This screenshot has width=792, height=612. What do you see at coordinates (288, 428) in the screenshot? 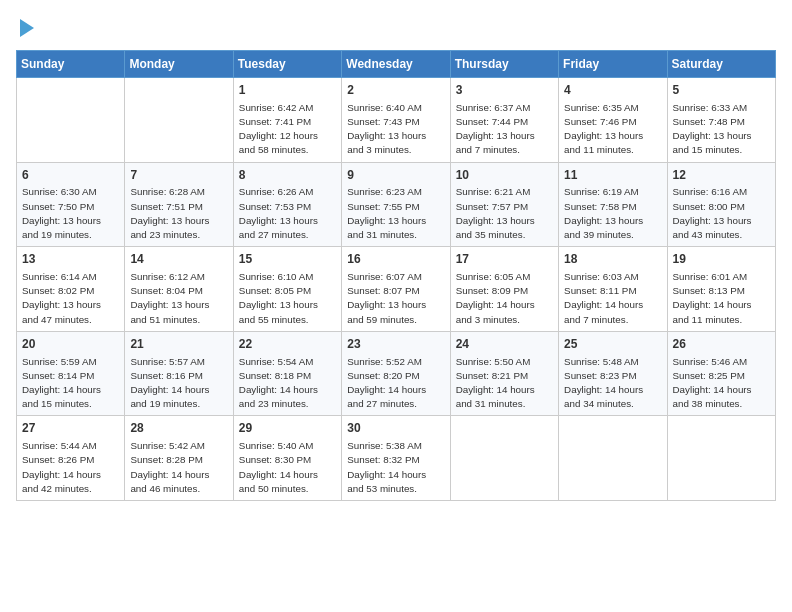
I see `day-number: 29` at bounding box center [288, 428].